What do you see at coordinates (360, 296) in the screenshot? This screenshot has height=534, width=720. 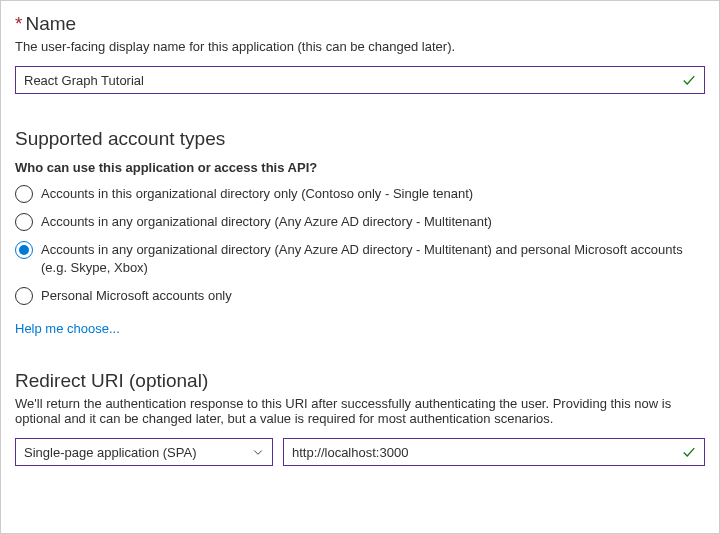 I see `account-type-option-personal-only: Personal Microsoft accounts only` at bounding box center [360, 296].